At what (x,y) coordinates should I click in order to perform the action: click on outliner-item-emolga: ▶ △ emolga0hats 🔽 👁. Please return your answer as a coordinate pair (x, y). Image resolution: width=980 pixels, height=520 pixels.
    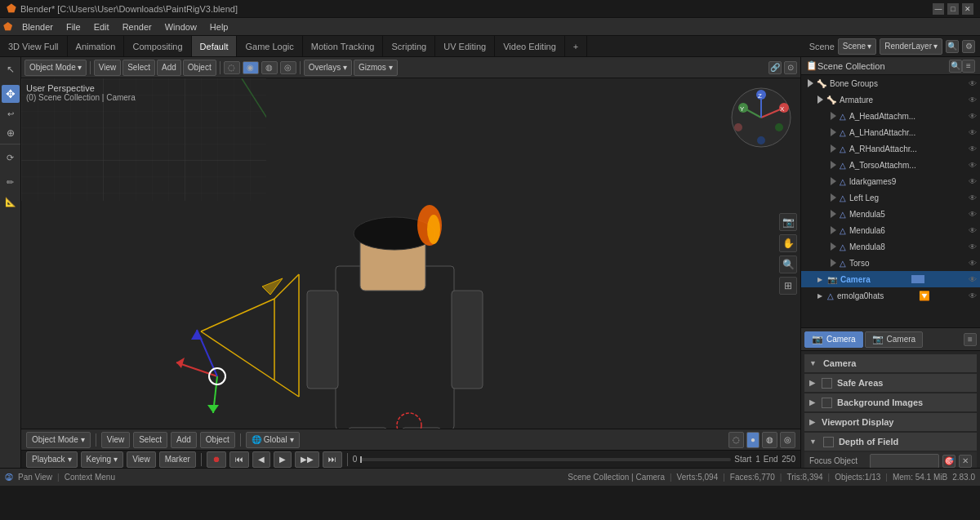
    Looking at the image, I should click on (890, 296).